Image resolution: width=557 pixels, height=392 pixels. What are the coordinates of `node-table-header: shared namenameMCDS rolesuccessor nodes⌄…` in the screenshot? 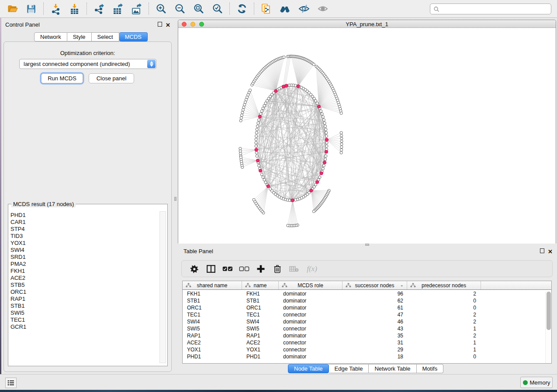 It's located at (367, 285).